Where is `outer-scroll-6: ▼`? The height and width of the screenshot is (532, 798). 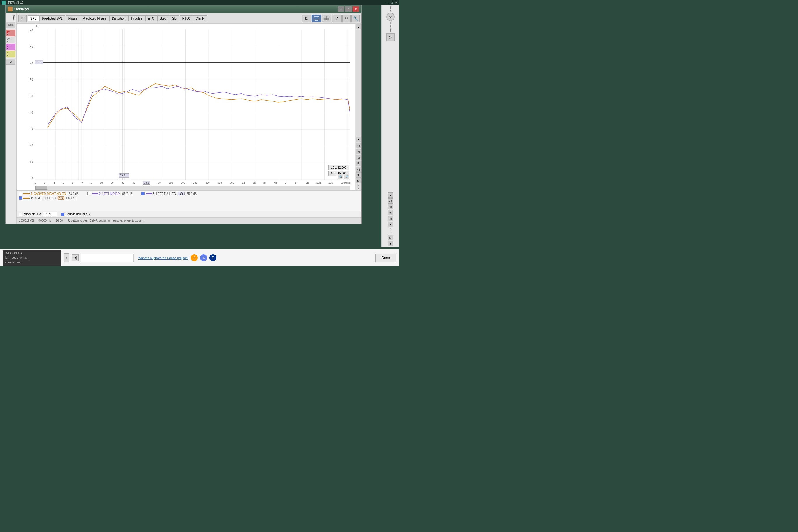
outer-scroll-6: ▼ is located at coordinates (391, 224).